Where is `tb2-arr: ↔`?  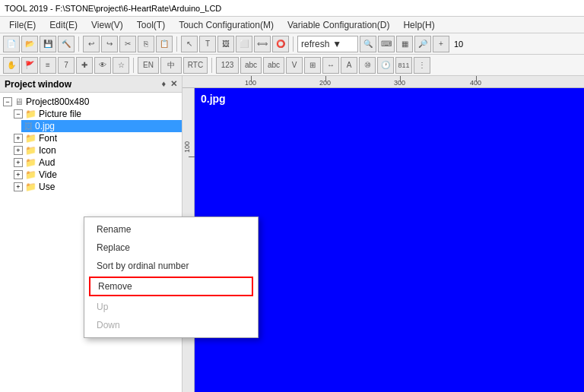
tb2-arr: ↔ is located at coordinates (331, 65).